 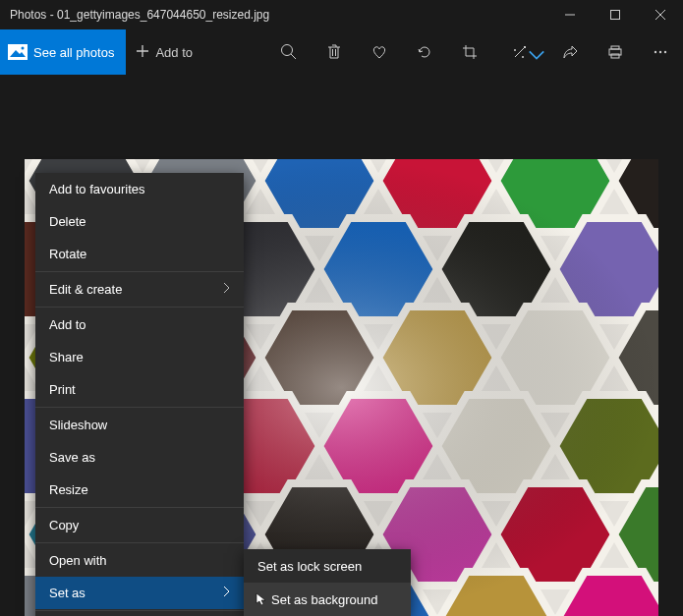 What do you see at coordinates (140, 389) in the screenshot?
I see `ctx-print: Print` at bounding box center [140, 389].